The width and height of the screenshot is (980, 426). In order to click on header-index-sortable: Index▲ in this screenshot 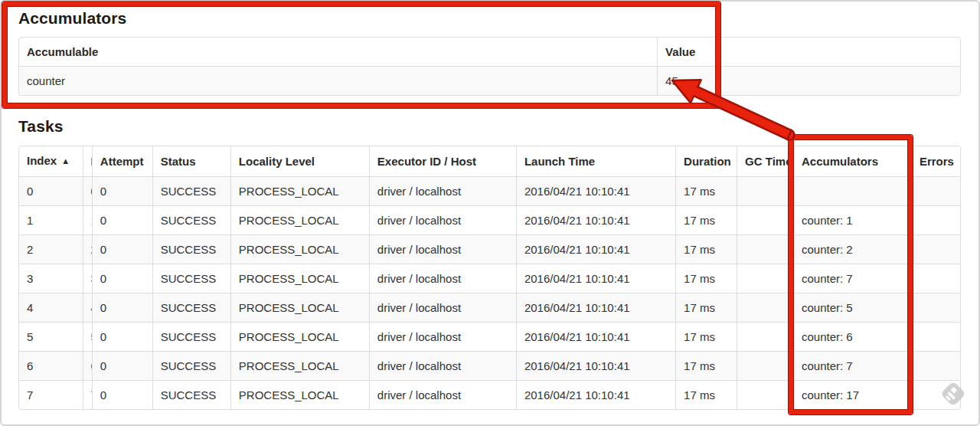, I will do `click(51, 161)`.